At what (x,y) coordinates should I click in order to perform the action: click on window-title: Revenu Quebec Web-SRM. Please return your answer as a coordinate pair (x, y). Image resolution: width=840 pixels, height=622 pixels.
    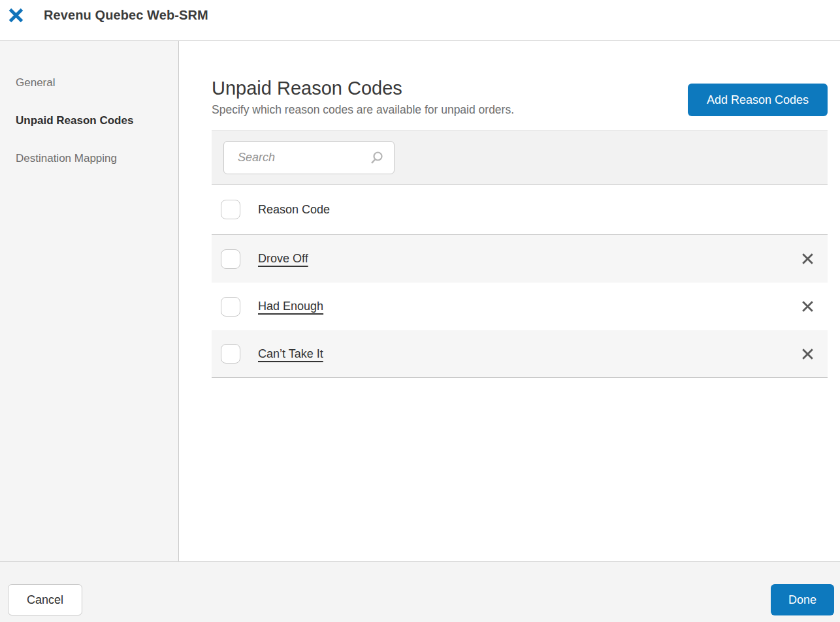
    Looking at the image, I should click on (126, 16).